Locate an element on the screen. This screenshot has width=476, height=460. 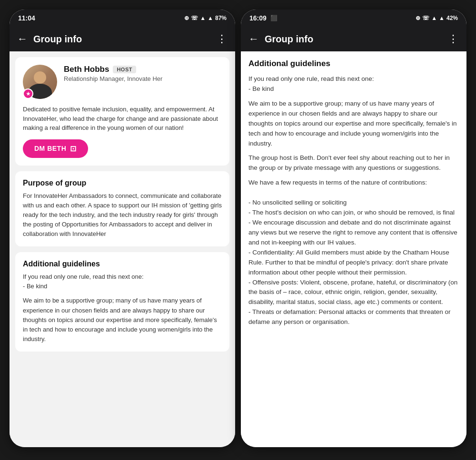
profile-role: Relationship Manager, Innovate Her is located at coordinates (143, 79).